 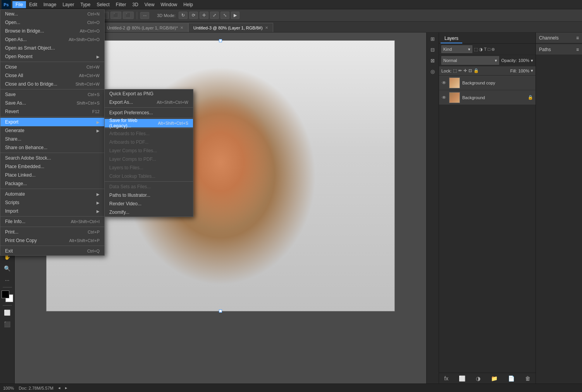 What do you see at coordinates (188, 5) in the screenshot?
I see `menu-help: Help` at bounding box center [188, 5].